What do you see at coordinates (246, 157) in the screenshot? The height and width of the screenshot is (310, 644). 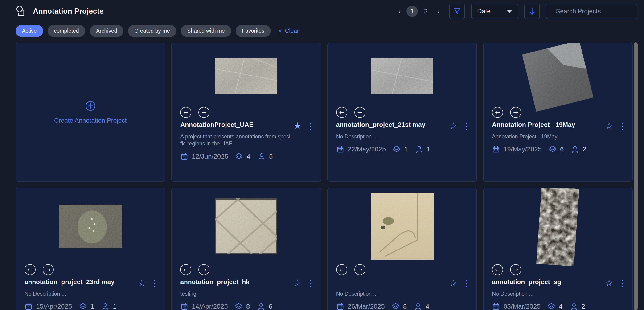 I see `project-meta: 12/Jun/2025 4 5` at bounding box center [246, 157].